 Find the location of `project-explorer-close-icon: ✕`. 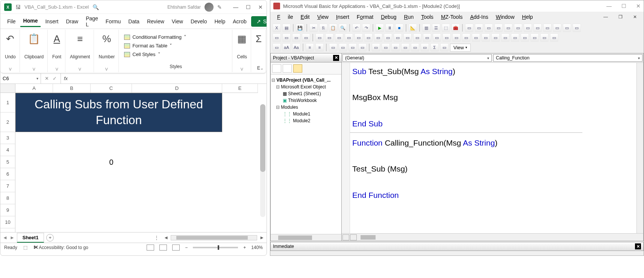

project-explorer-close-icon: ✕ is located at coordinates (336, 58).